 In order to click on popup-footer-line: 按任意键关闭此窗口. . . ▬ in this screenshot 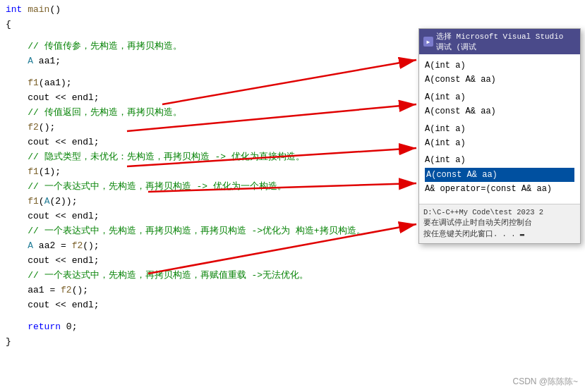, I will do `click(500, 235)`.